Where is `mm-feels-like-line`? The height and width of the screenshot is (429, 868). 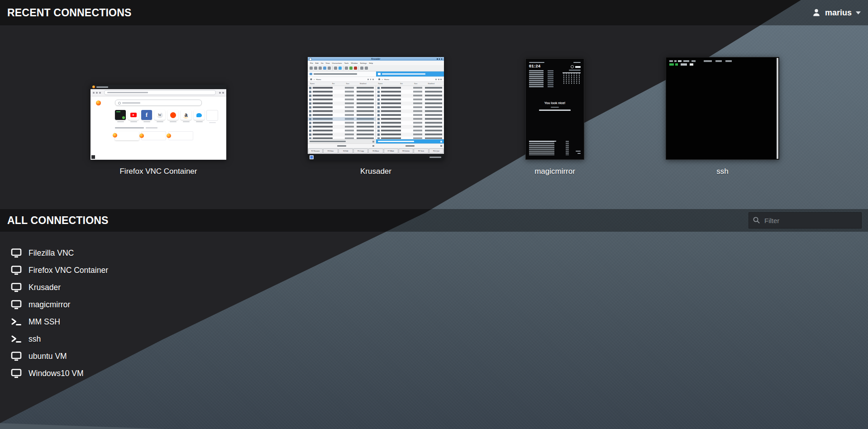
mm-feels-like-line is located at coordinates (575, 70).